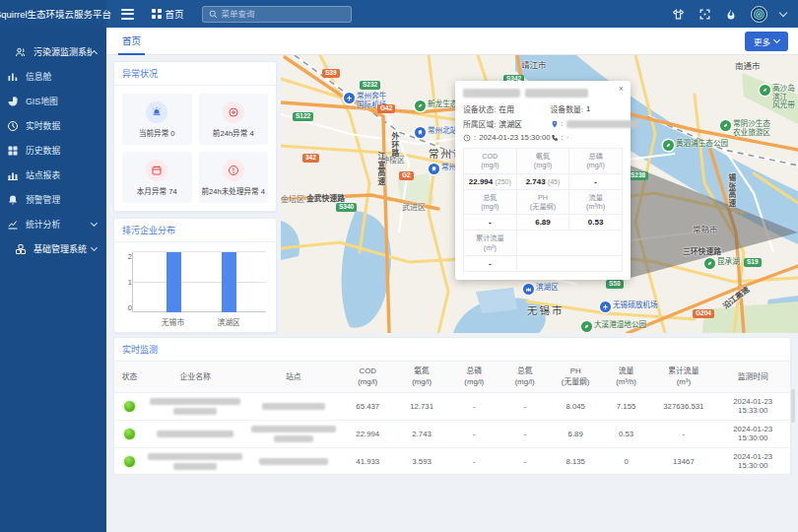 This screenshot has width=798, height=532. What do you see at coordinates (793, 406) in the screenshot?
I see `table-scrollbar` at bounding box center [793, 406].